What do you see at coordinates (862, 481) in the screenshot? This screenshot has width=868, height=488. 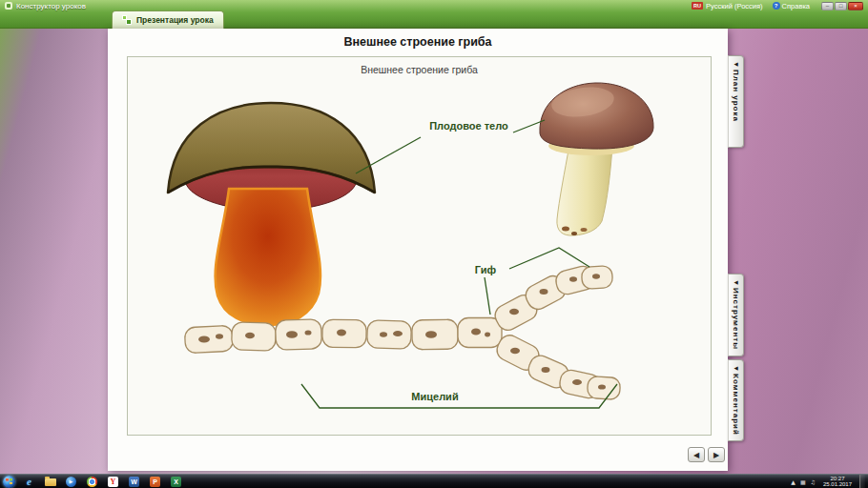 I see `show-desktop-button` at bounding box center [862, 481].